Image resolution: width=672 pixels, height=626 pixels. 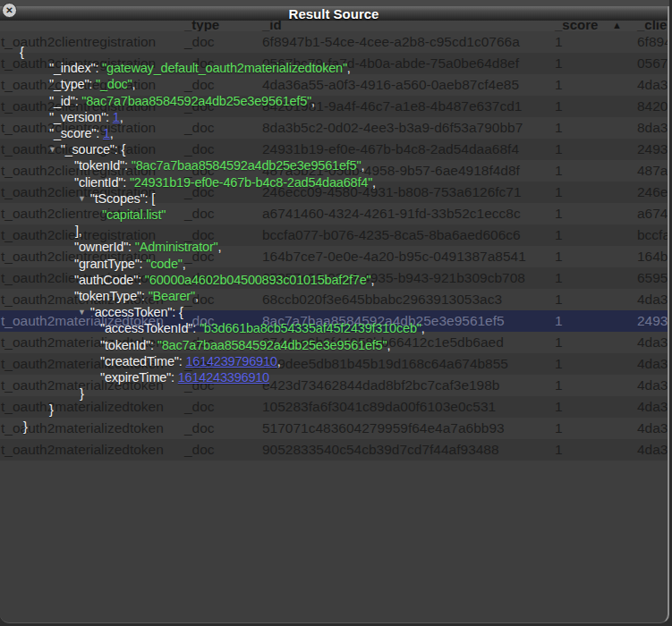 What do you see at coordinates (131, 265) in the screenshot?
I see `json-line: "grantType": "code",` at bounding box center [131, 265].